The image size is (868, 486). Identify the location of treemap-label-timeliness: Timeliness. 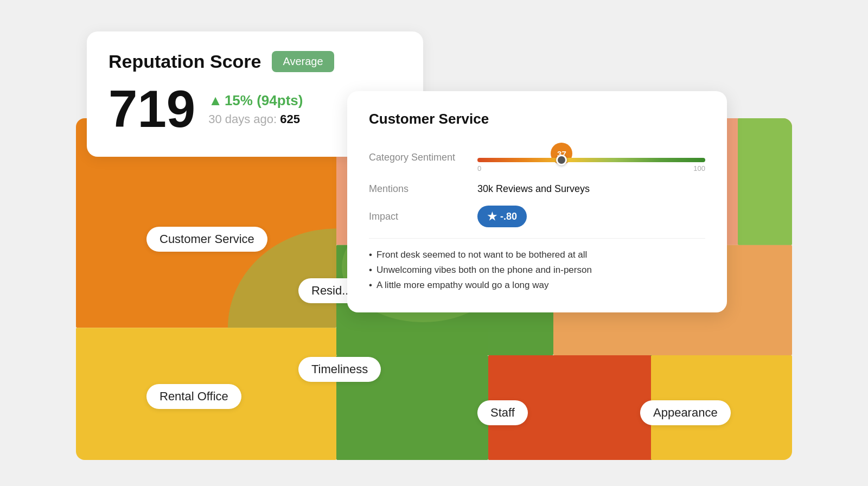
(340, 369).